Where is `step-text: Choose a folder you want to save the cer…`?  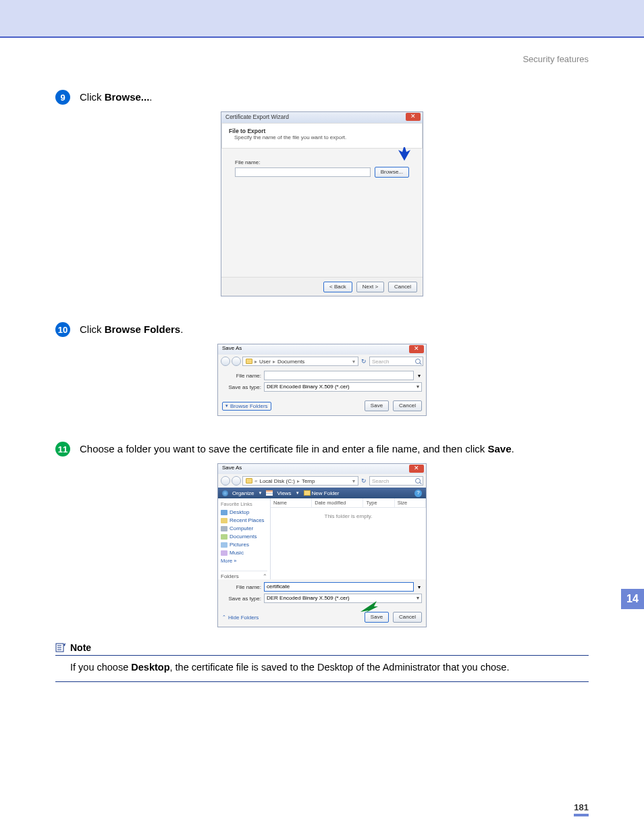
step-text: Choose a folder you want to save the cer… is located at coordinates (297, 449).